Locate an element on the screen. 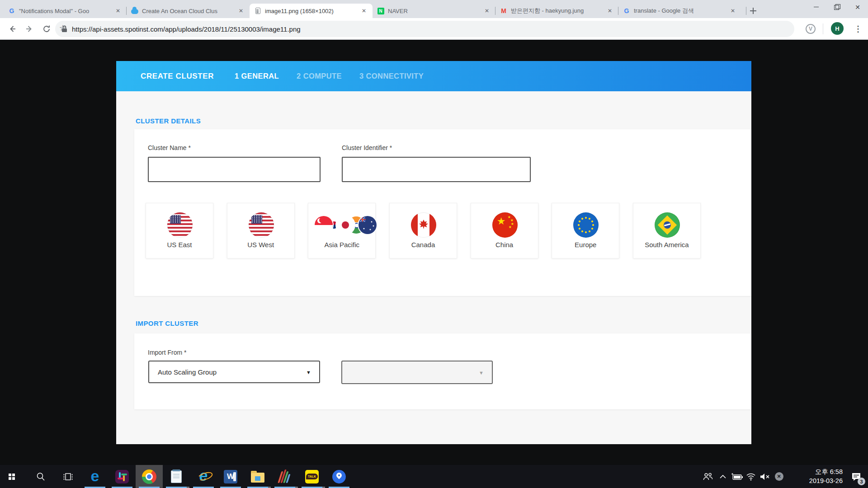 Image resolution: width=868 pixels, height=488 pixels. browser-toolbar: https://api-assets.spotinst.com/app/uplo… is located at coordinates (434, 29).